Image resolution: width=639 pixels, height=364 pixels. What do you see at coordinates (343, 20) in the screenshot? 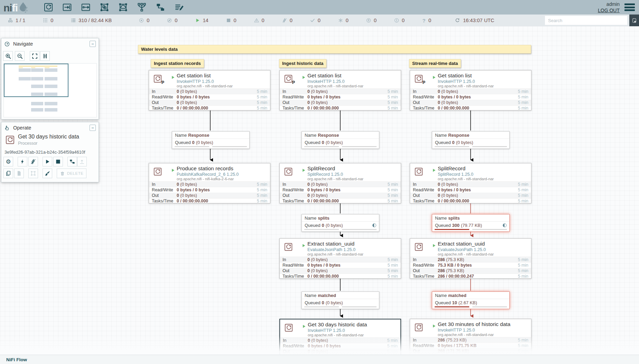
I see `status-locally-modified: 0` at bounding box center [343, 20].